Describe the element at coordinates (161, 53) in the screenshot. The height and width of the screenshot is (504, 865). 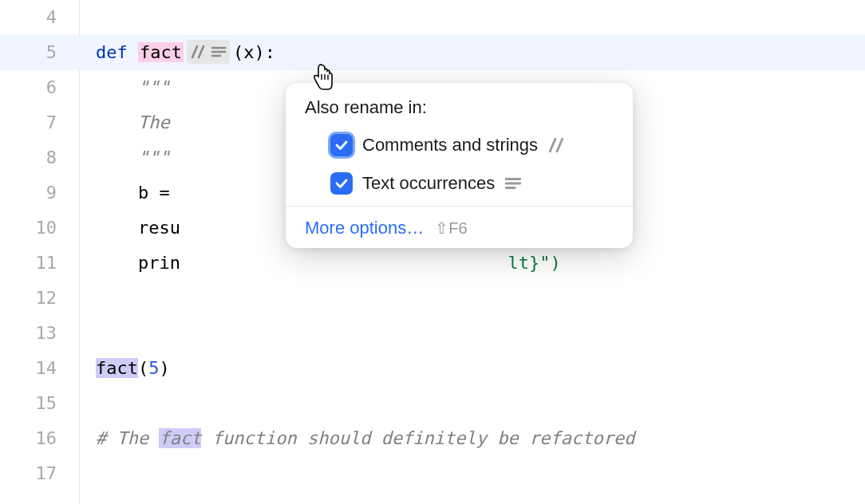
I see `rename-target: fact` at that location.